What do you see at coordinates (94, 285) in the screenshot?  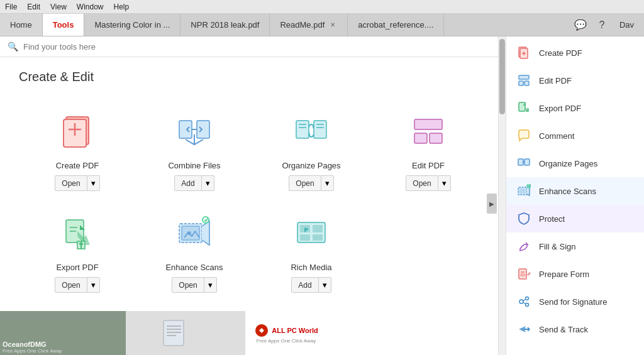 I see `export-pdf-arrow-button: ▾` at bounding box center [94, 285].